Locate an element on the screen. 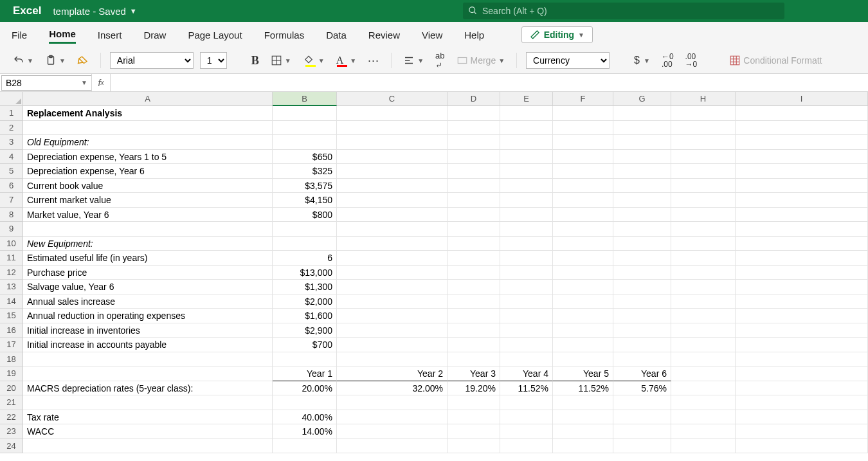  cell-D13 is located at coordinates (474, 287).